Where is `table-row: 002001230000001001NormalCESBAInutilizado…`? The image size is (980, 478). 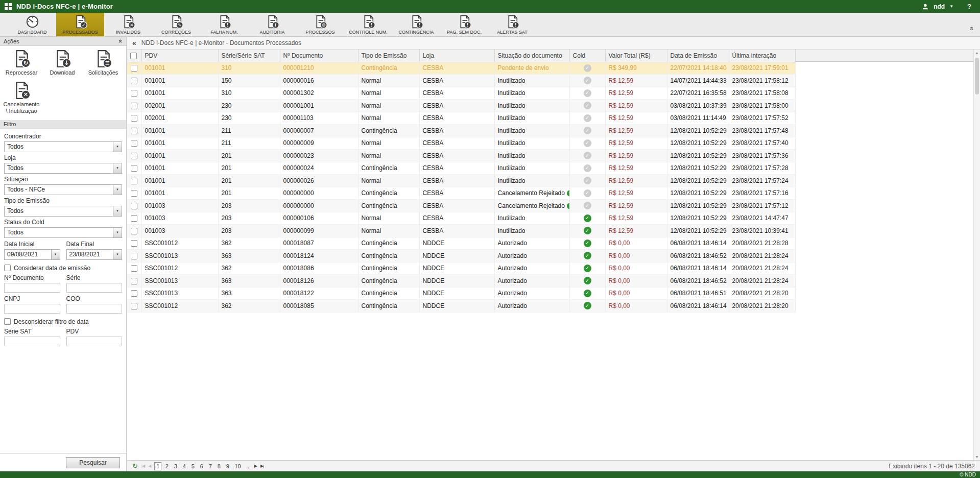 table-row: 002001230000001001NormalCESBAInutilizado… is located at coordinates (461, 106).